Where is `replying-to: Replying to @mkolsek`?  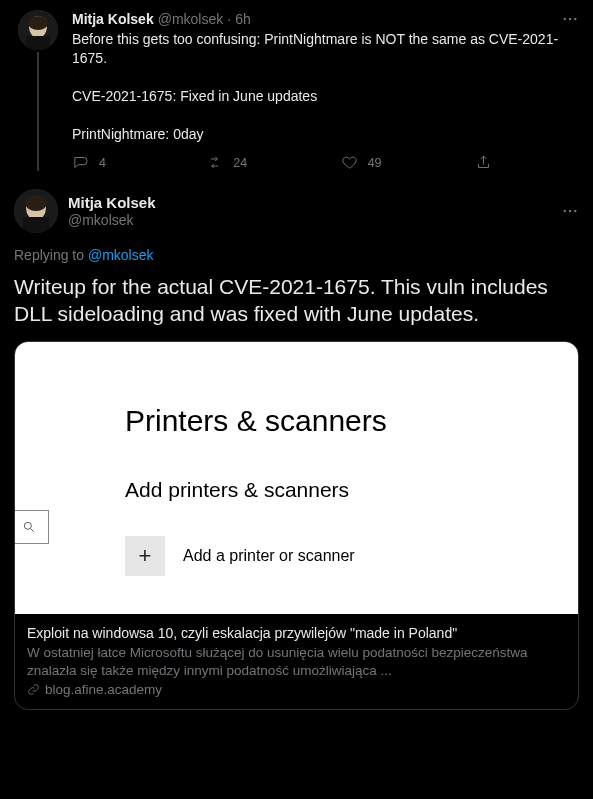 replying-to: Replying to @mkolsek is located at coordinates (296, 255).